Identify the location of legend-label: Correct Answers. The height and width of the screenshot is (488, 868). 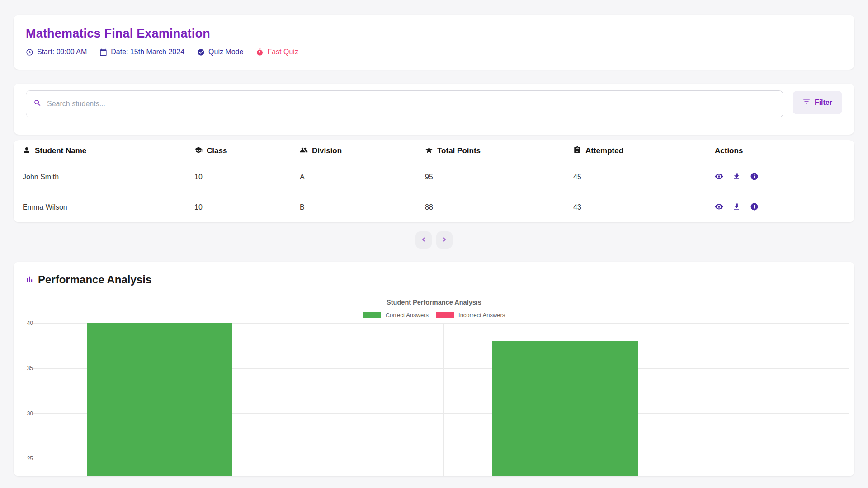
(407, 315).